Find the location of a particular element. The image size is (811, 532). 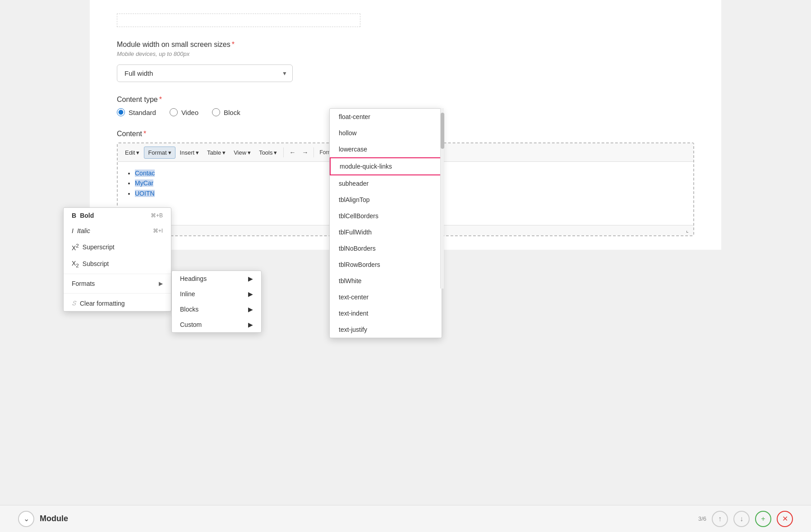

view-label: View is located at coordinates (240, 152).